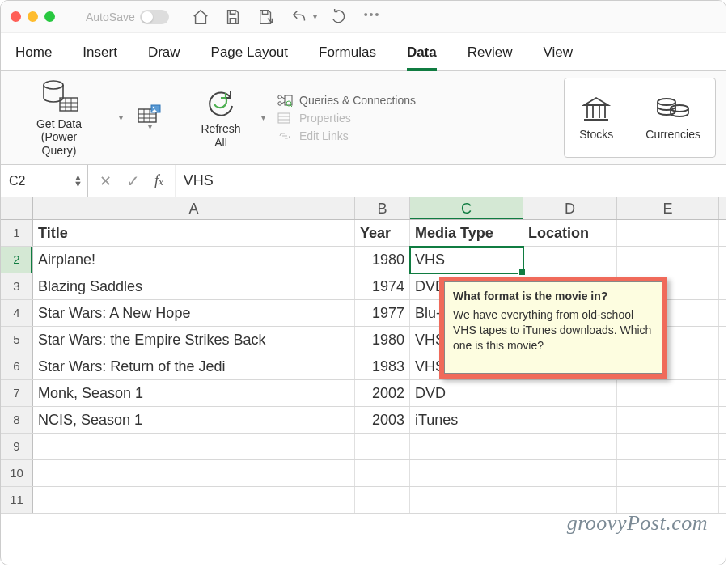  Describe the element at coordinates (154, 17) in the screenshot. I see `autosave-toggle` at that location.